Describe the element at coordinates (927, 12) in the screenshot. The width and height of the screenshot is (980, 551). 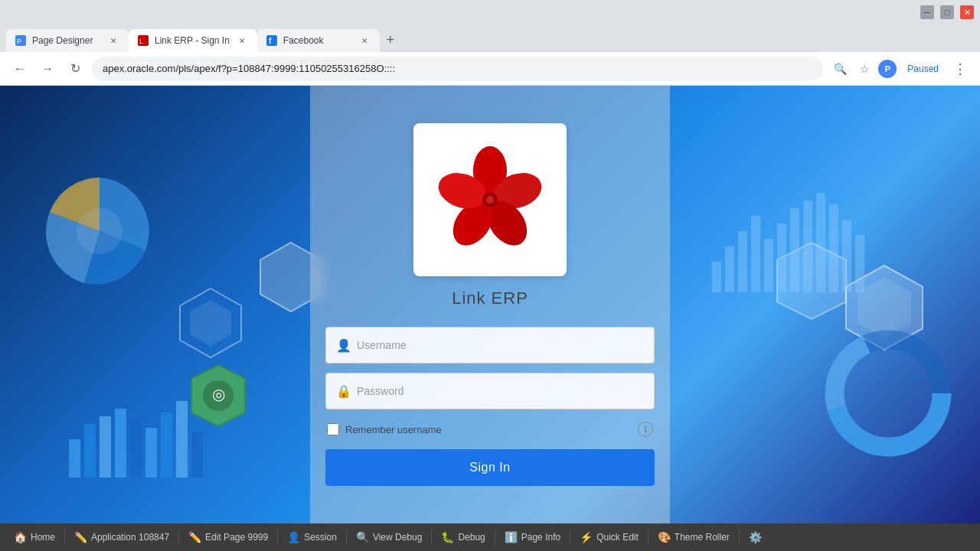
I see `minimize-button: ─` at that location.